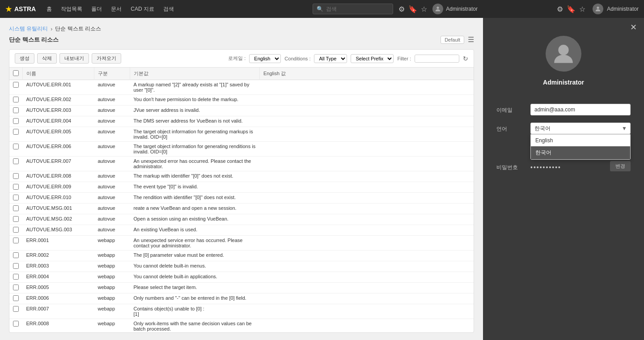  What do you see at coordinates (372, 59) in the screenshot?
I see `prefix-select: Select Prefix` at bounding box center [372, 59].